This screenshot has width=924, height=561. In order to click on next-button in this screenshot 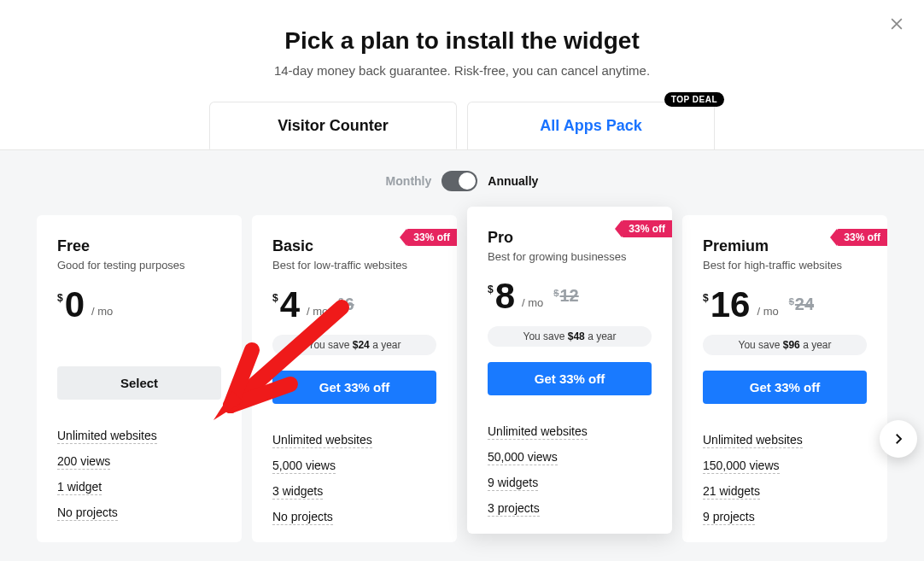, I will do `click(898, 439)`.